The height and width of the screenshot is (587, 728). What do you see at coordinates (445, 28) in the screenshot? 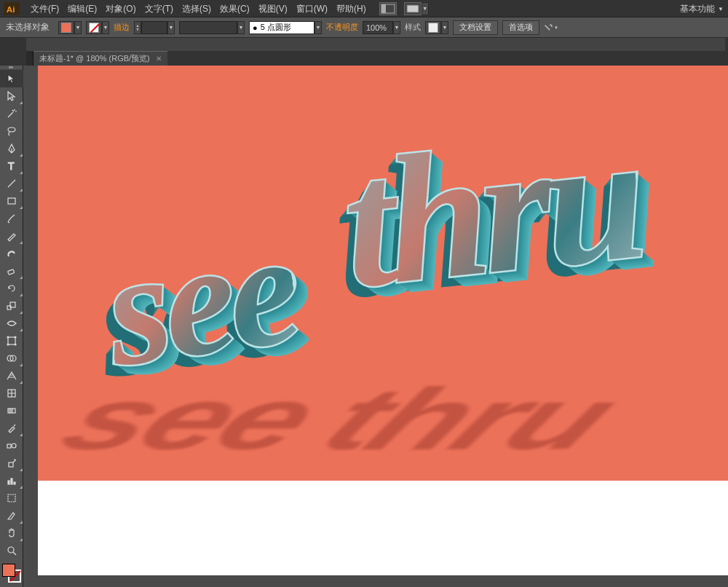
I see `graphic-style-dropdown: ▼` at bounding box center [445, 28].